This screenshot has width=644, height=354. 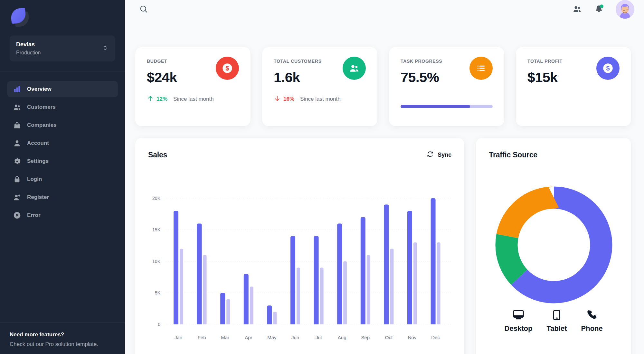 I want to click on search-icon, so click(x=144, y=10).